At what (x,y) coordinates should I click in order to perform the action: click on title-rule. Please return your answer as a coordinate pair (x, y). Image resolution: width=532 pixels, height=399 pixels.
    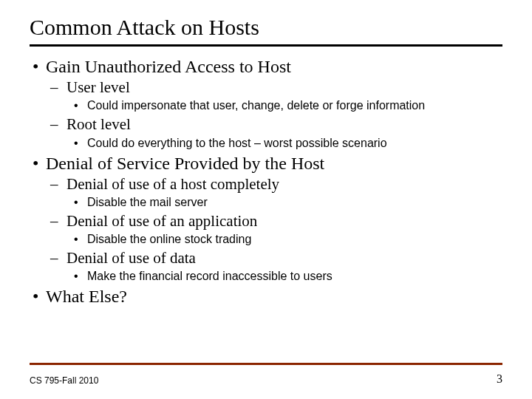
    Looking at the image, I should click on (266, 46).